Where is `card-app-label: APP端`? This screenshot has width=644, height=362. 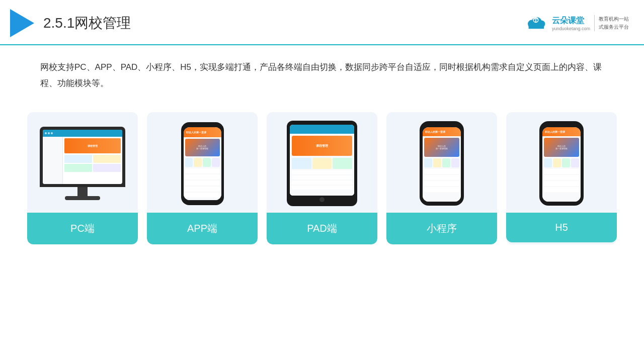 card-app-label: APP端 is located at coordinates (202, 228).